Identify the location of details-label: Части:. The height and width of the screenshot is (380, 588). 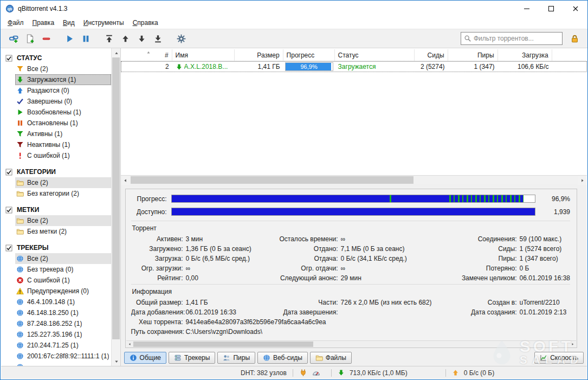
(300, 302).